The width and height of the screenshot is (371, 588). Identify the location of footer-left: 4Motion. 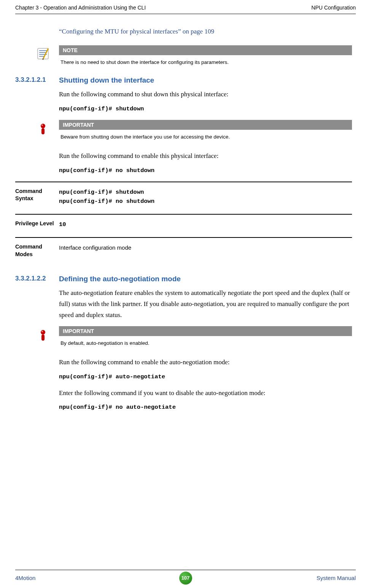
(25, 578).